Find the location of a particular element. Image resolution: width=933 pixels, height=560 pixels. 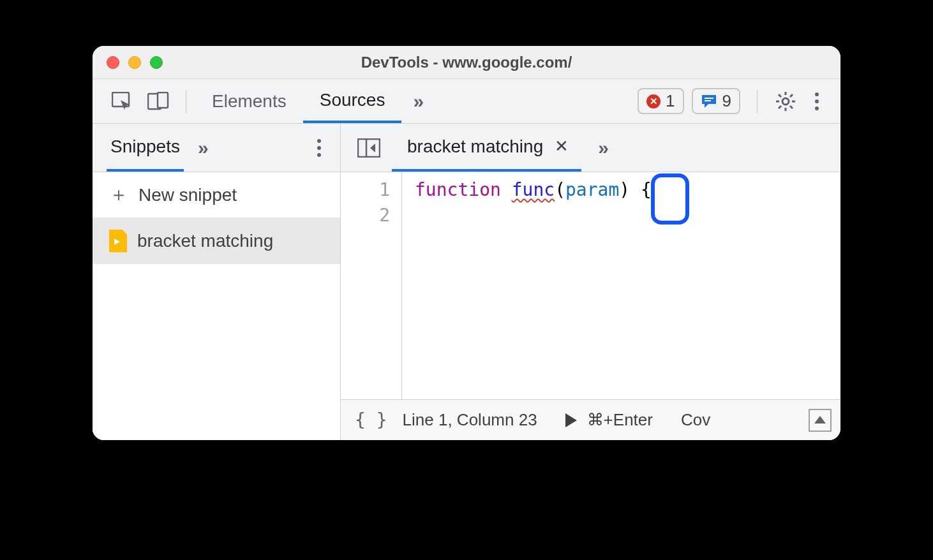

pretty-print-icon: { } is located at coordinates (371, 420).